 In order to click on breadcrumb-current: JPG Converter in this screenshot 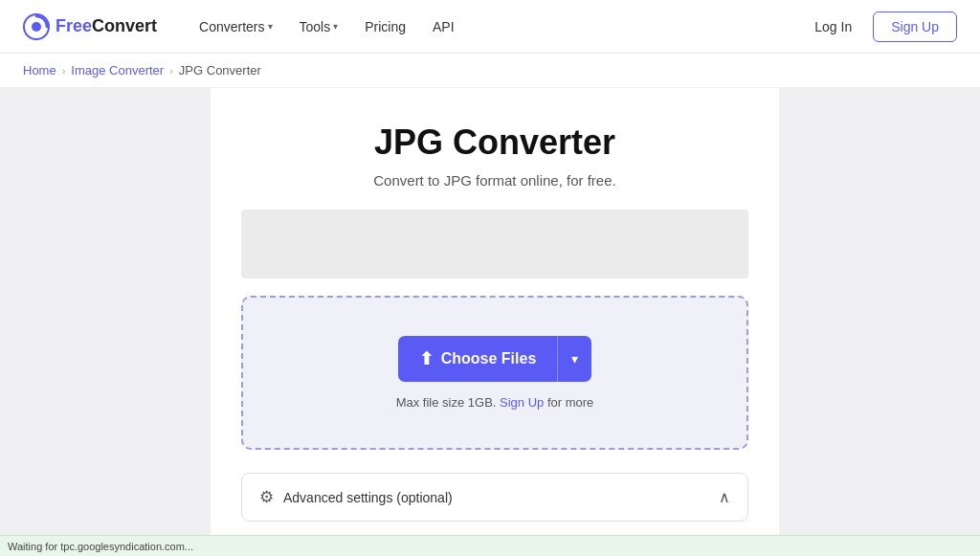, I will do `click(220, 71)`.